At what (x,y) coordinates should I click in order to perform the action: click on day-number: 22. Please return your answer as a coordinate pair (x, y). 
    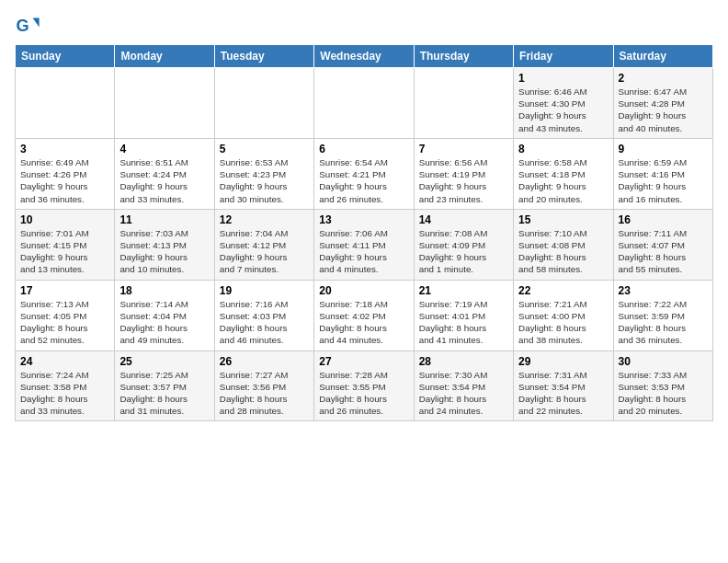
    Looking at the image, I should click on (563, 291).